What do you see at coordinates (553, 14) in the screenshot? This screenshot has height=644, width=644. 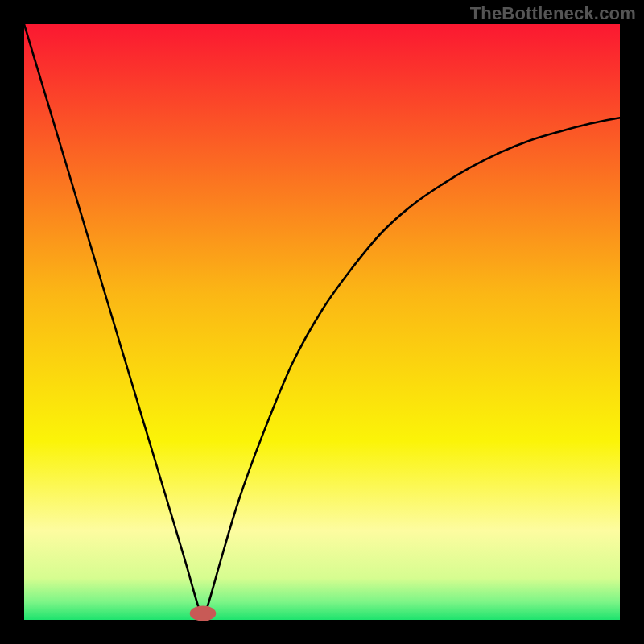 I see `watermark-text: TheBottleneck.com` at bounding box center [553, 14].